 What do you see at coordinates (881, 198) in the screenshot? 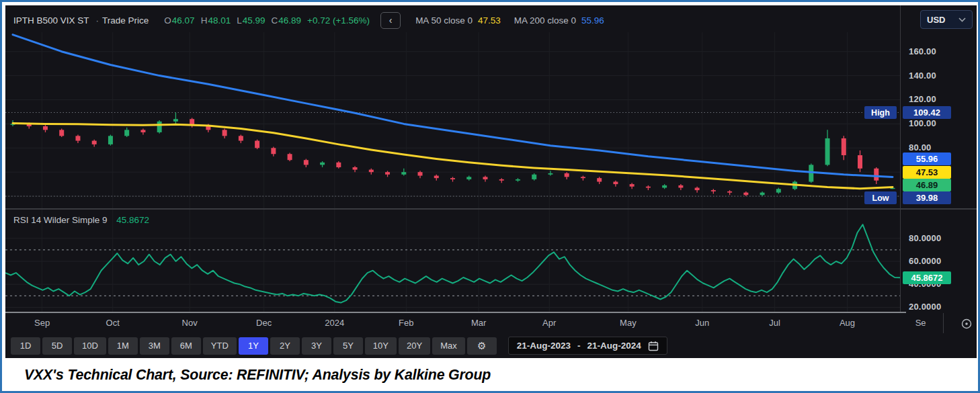
I see `low-marker-chip: Low` at bounding box center [881, 198].